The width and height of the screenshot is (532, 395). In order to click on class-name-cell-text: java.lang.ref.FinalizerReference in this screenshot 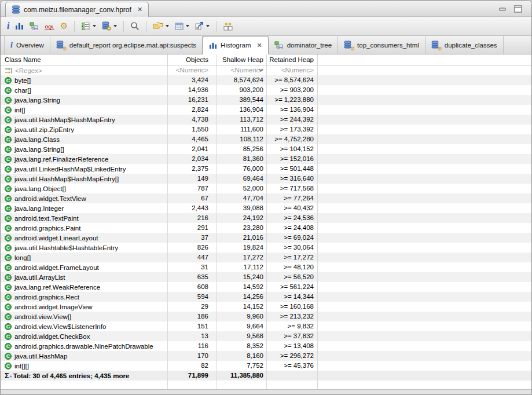, I will do `click(61, 159)`.